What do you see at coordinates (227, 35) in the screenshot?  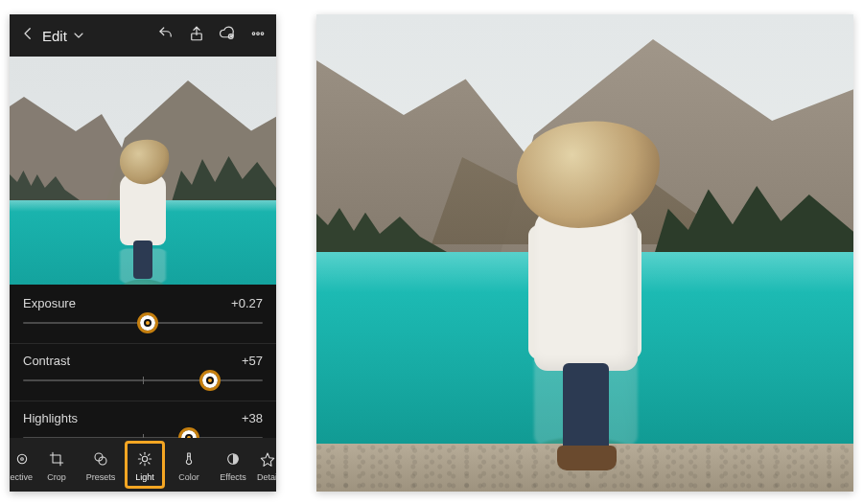 I see `cloud-sync-icon` at bounding box center [227, 35].